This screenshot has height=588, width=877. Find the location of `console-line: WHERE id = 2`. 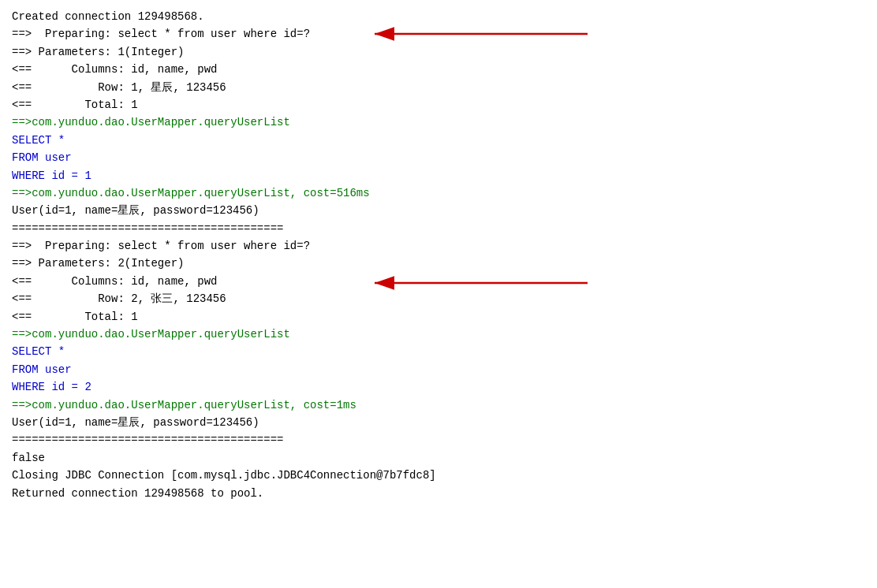

console-line: WHERE id = 2 is located at coordinates (438, 387).